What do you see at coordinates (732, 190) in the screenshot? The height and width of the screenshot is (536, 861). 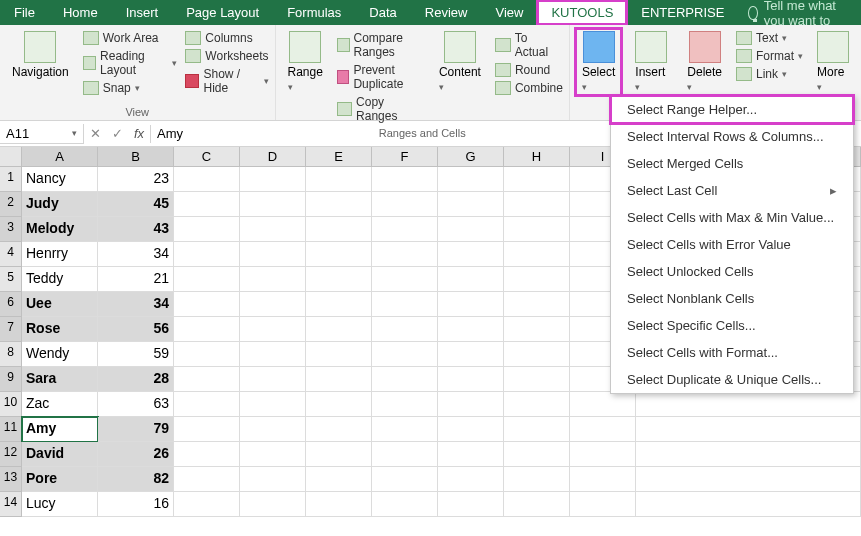 I see `menu-last-cell: Select Last Cell` at bounding box center [732, 190].